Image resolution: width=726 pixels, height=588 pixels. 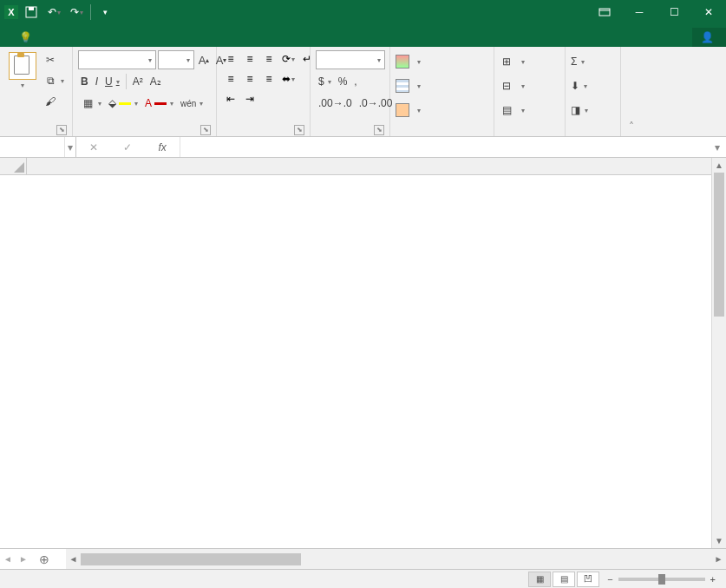 What do you see at coordinates (204, 60) in the screenshot?
I see `increase-font-button: A▴` at bounding box center [204, 60].